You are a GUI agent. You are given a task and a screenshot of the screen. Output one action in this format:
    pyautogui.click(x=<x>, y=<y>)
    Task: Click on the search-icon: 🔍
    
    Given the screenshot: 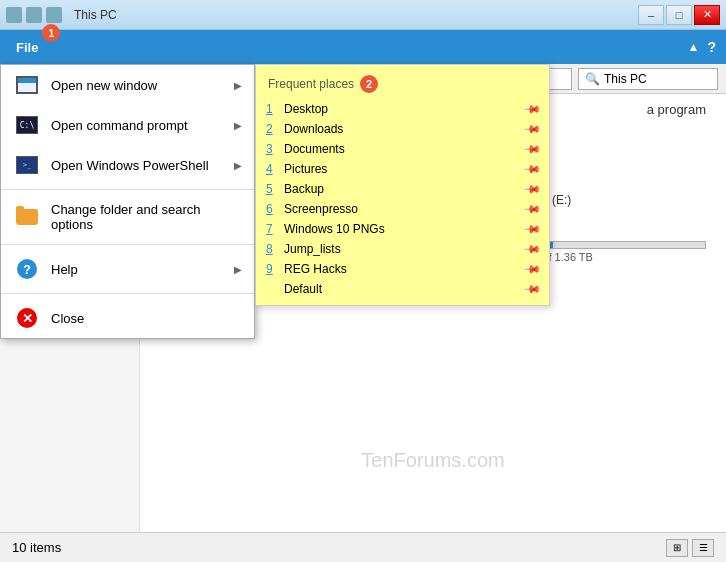 What is the action you would take?
    pyautogui.click(x=592, y=79)
    